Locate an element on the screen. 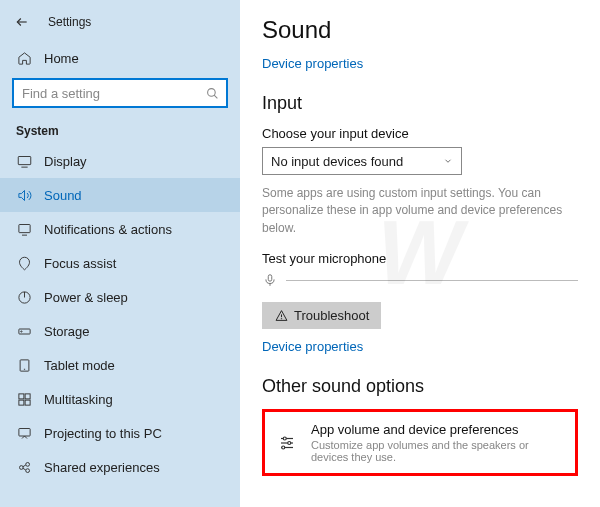  home-label: Home is located at coordinates (62, 58).